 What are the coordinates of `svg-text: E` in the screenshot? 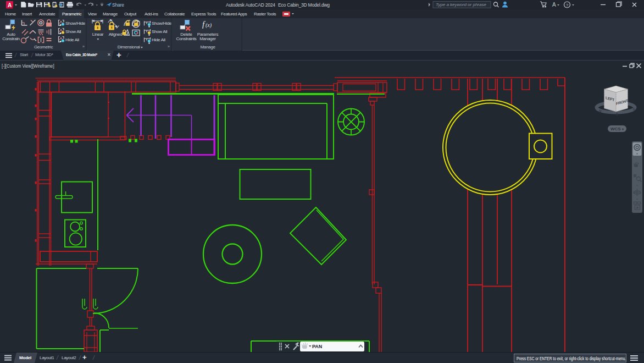 It's located at (618, 114).